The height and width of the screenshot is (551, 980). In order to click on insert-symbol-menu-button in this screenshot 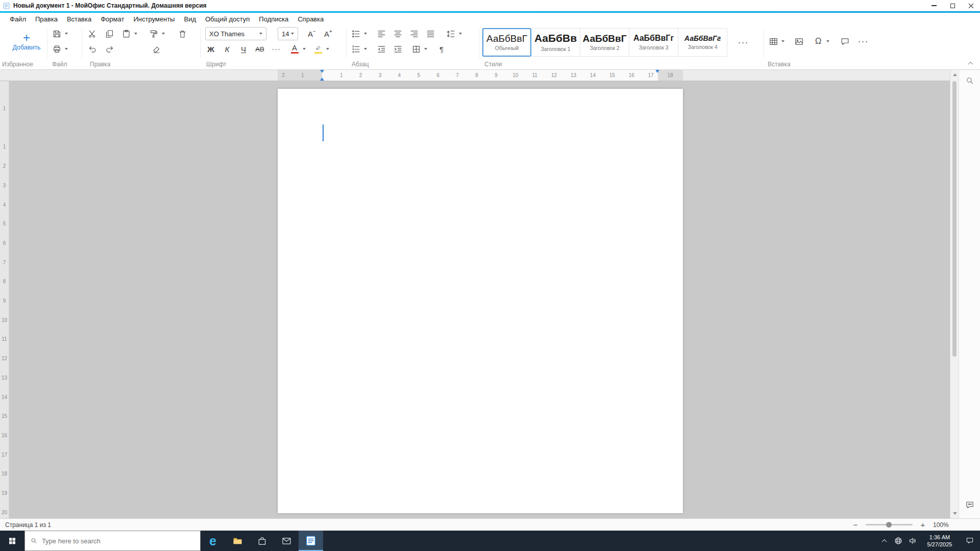, I will do `click(828, 41)`.